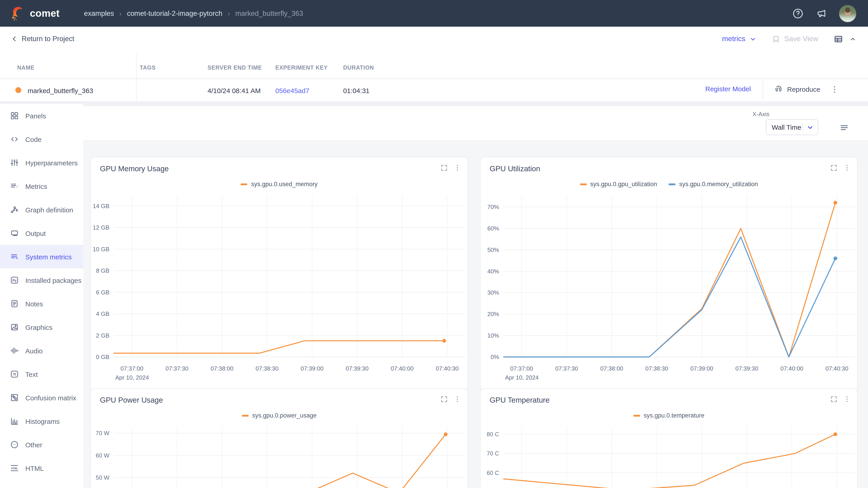  What do you see at coordinates (235, 68) in the screenshot?
I see `column-header-server-end-time: SERVER END TIME` at bounding box center [235, 68].